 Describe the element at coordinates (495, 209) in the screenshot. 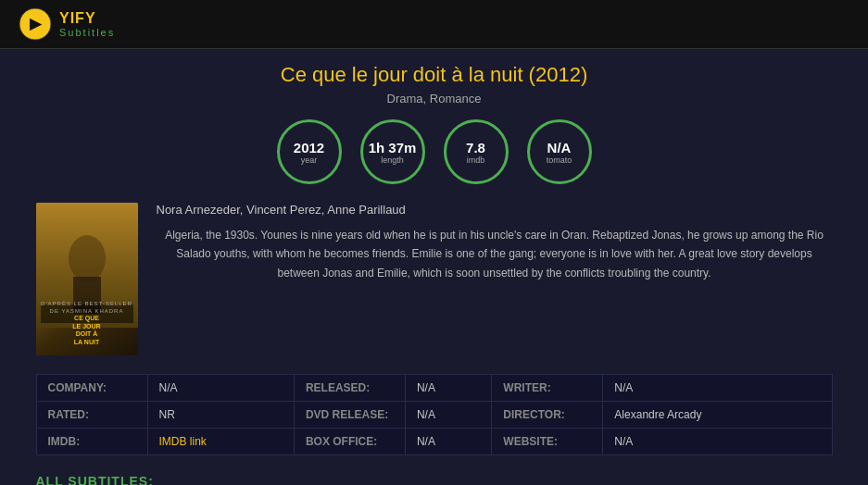

I see `cast: Nora Arnezeder, Vincent Perez, Anne Pari…` at that location.